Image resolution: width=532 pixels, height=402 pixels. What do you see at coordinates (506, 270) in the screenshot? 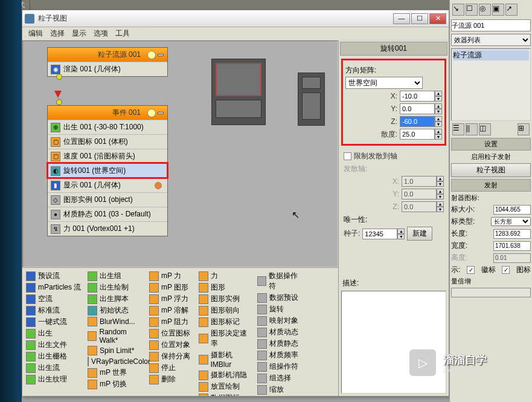
I see `icon-checkbox` at bounding box center [506, 270].